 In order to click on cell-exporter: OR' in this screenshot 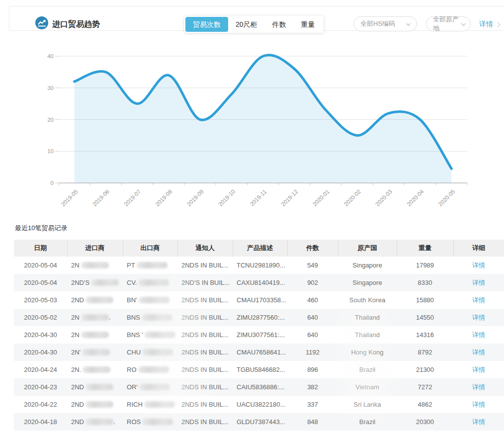, I will do `click(150, 387)`.